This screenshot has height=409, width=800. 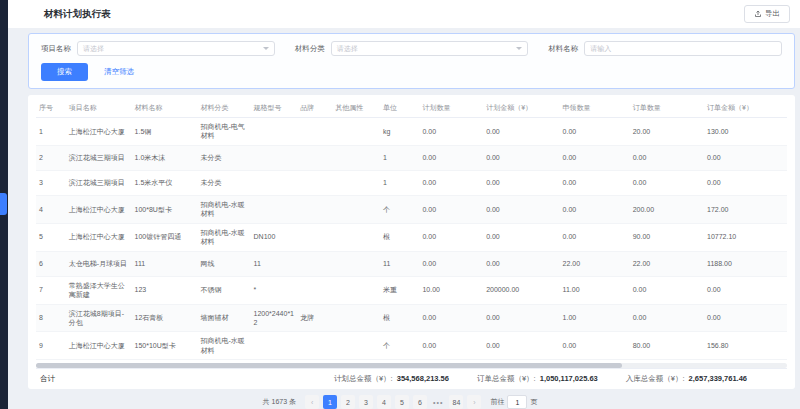 I want to click on pager-page-2: 2, so click(x=348, y=402).